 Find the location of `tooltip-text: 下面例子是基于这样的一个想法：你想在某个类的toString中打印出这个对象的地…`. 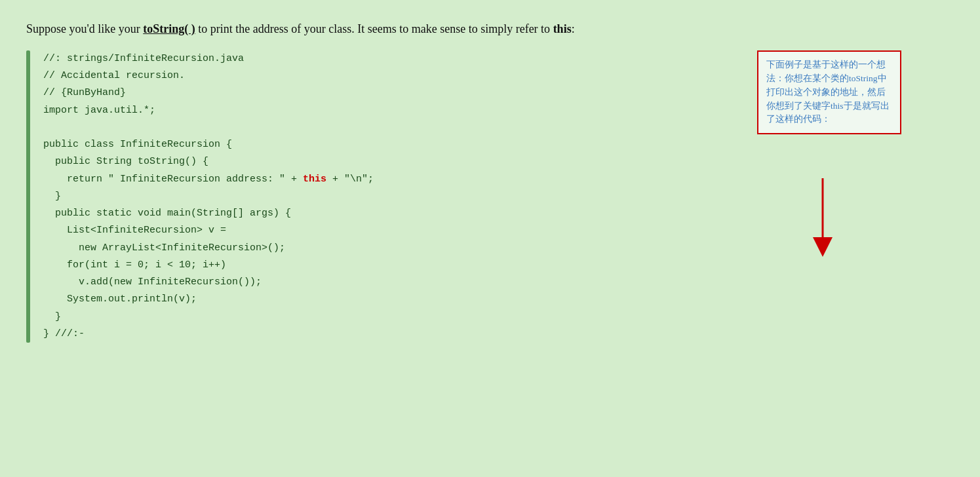

tooltip-text: 下面例子是基于这样的一个想法：你想在某个类的toString中打印出这个对象的地… is located at coordinates (828, 92).